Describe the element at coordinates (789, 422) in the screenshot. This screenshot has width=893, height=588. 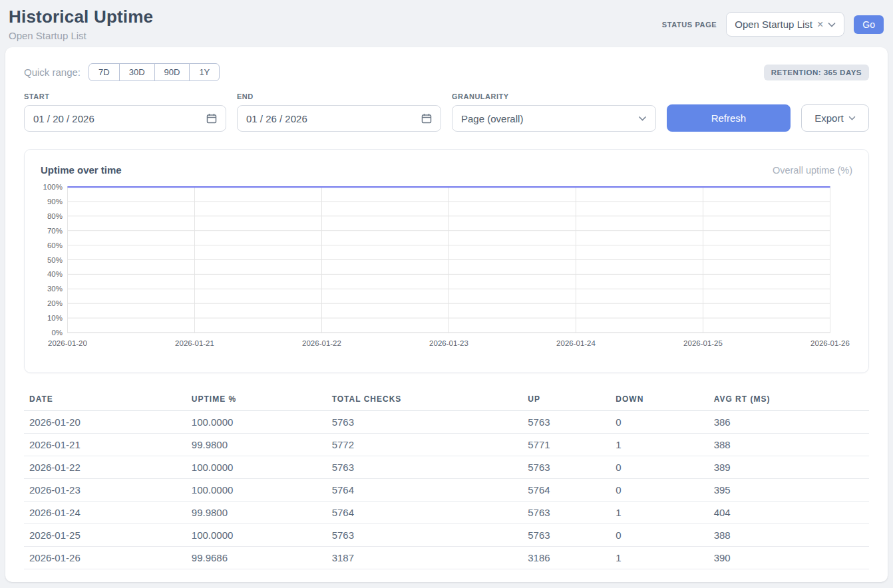
I see `table-cell: 386` at that location.